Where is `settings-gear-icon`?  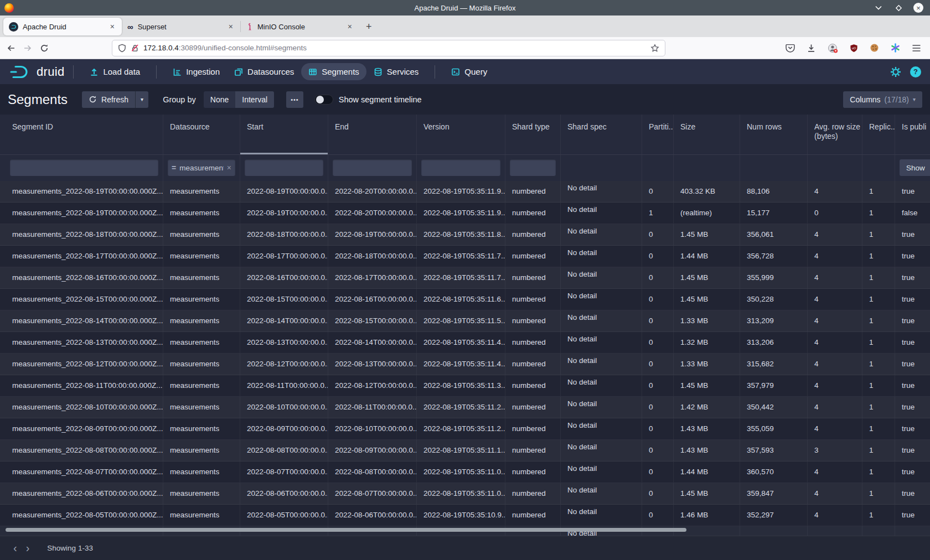 settings-gear-icon is located at coordinates (896, 72).